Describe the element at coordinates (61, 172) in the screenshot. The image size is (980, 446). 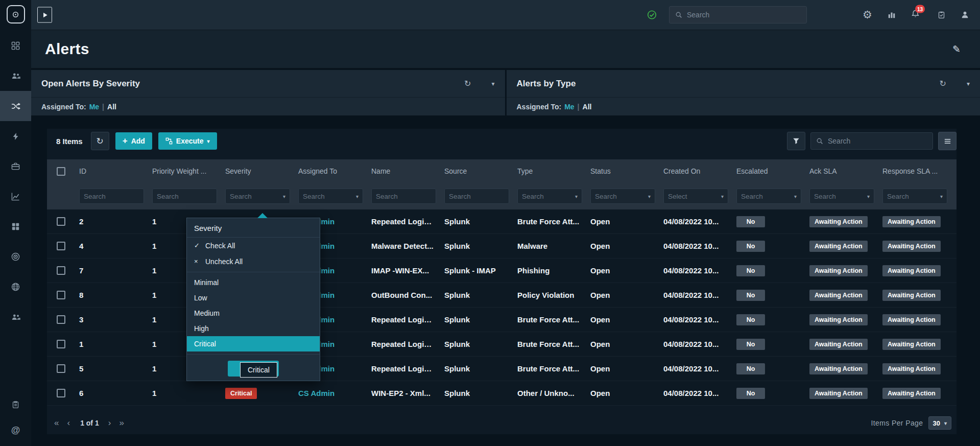
I see `select-all-checkbox` at that location.